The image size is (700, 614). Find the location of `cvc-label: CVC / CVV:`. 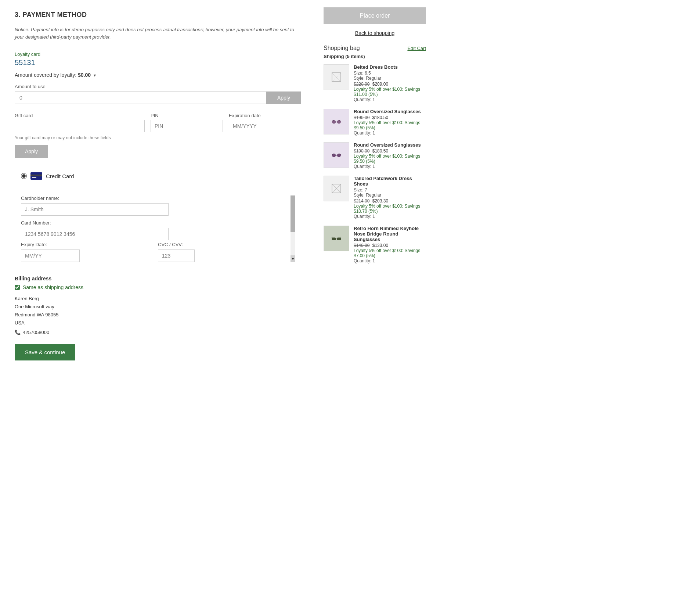

cvc-label: CVC / CVV: is located at coordinates (223, 245).